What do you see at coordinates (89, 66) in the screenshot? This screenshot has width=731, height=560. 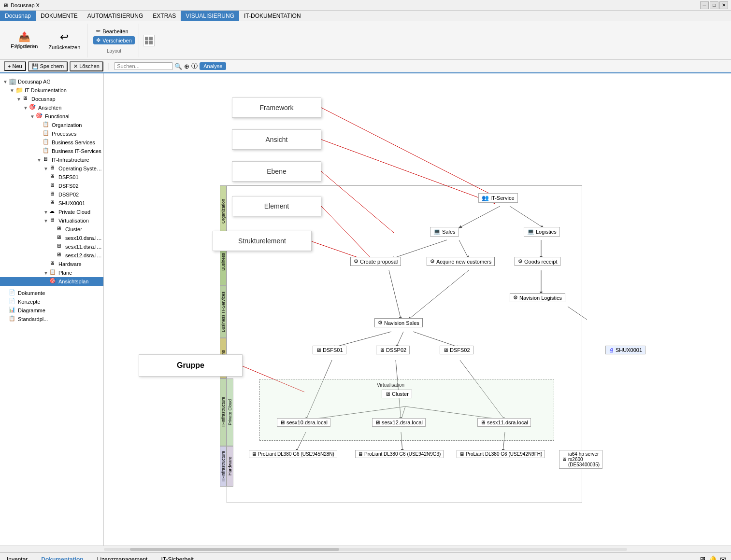 I see `loeschen-label: Löschen` at bounding box center [89, 66].